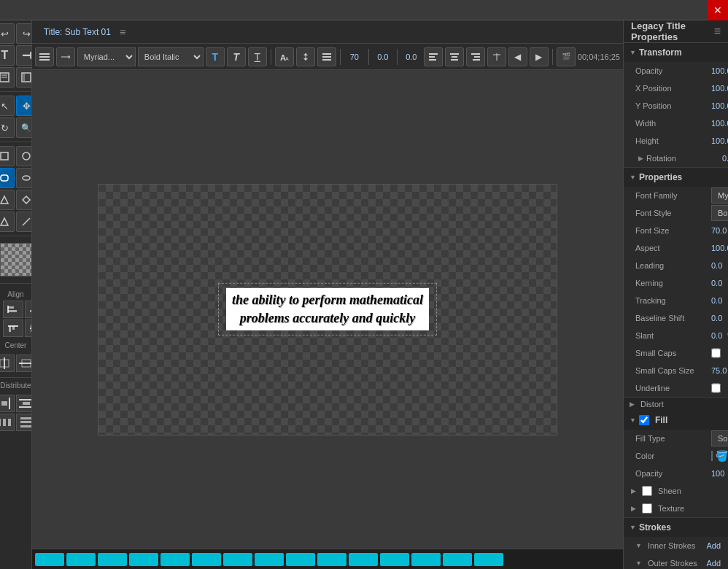  What do you see at coordinates (675, 371) in the screenshot?
I see `small-caps-size-row: Small Caps Size 75.0 %` at bounding box center [675, 371].